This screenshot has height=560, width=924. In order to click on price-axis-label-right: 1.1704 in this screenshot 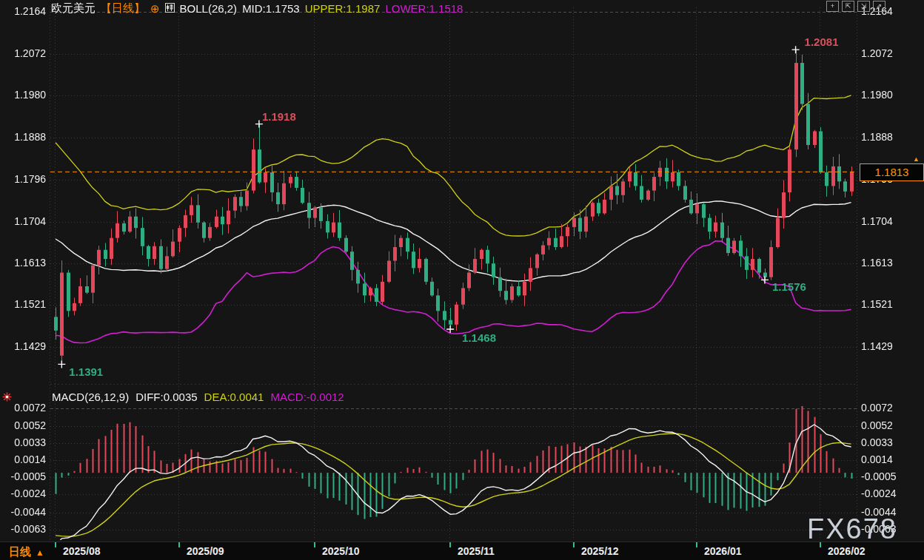, I will do `click(877, 221)`.